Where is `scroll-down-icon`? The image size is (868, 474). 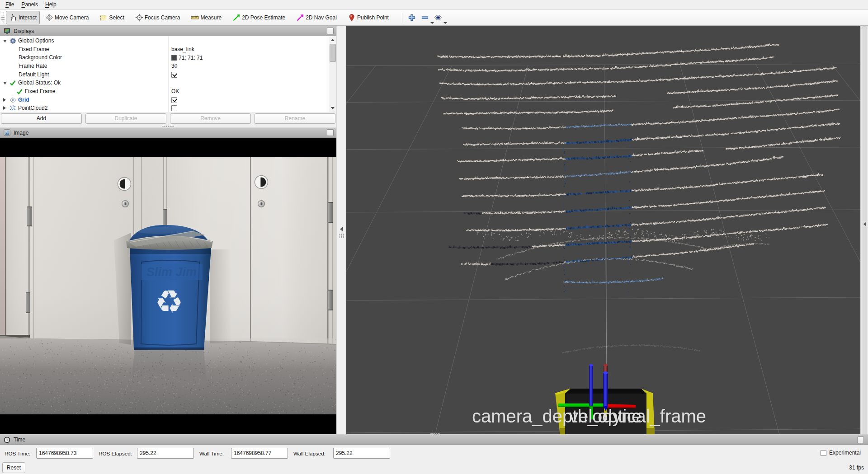 scroll-down-icon is located at coordinates (333, 108).